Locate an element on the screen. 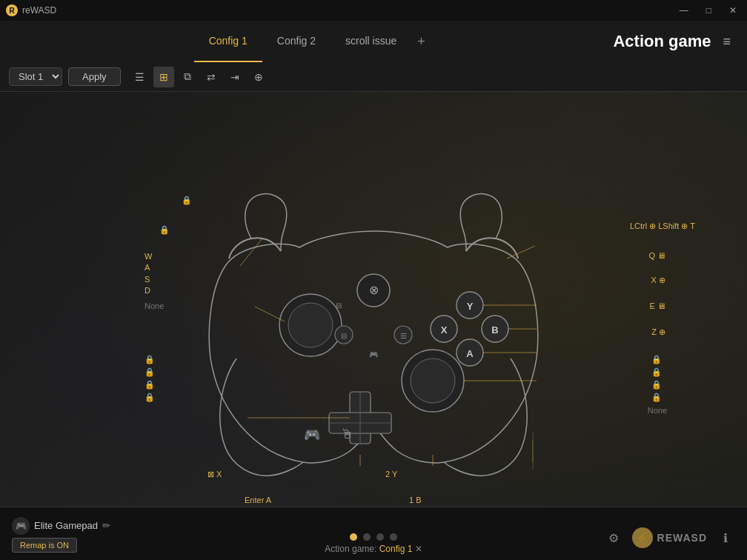  device-icon: 🎮 is located at coordinates (21, 526).